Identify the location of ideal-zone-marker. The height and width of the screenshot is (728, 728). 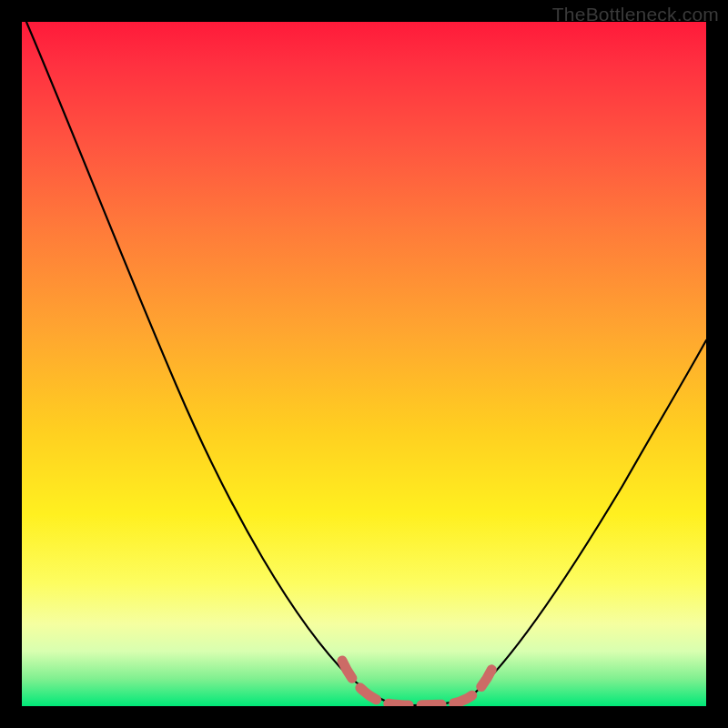
(418, 682).